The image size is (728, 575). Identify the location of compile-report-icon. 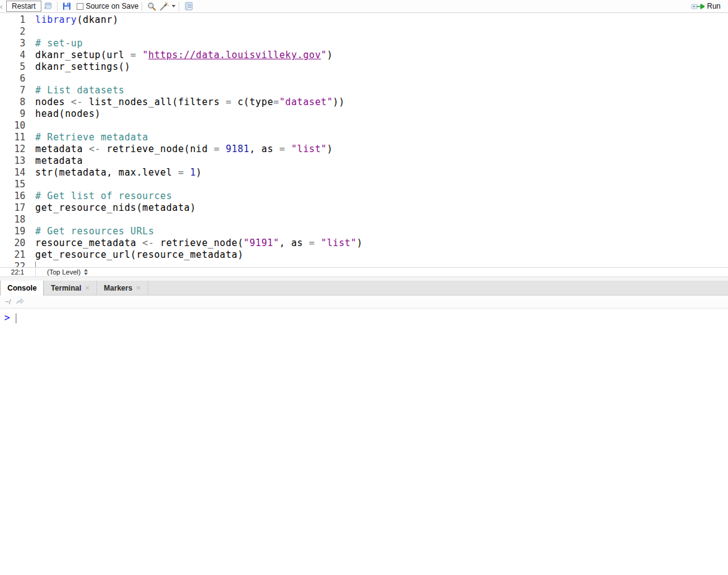
(188, 6).